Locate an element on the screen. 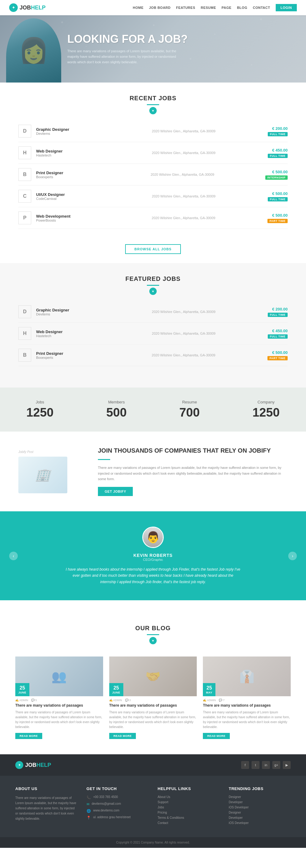  recent-job-row: H Web Designer Hastetech 2020 Wilshire G… is located at coordinates (153, 153).